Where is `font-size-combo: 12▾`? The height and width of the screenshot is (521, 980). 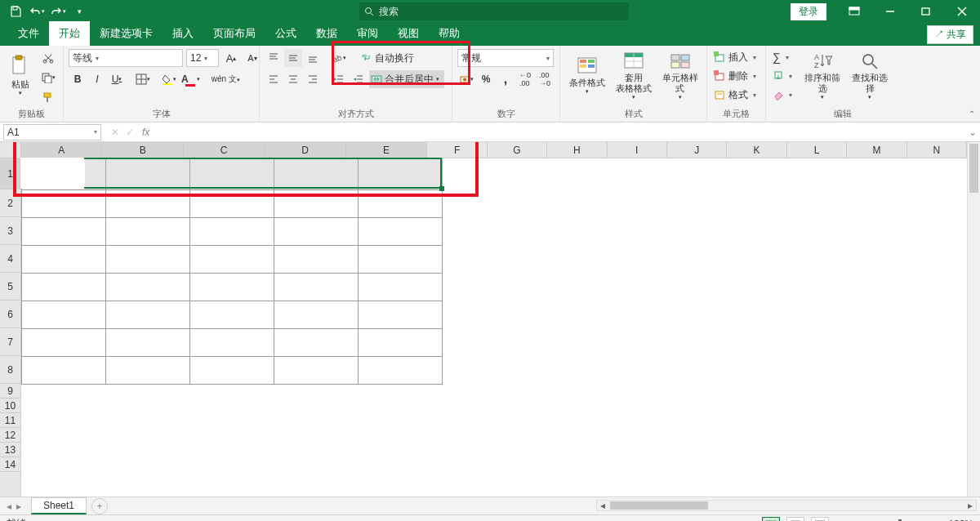 font-size-combo: 12▾ is located at coordinates (203, 58).